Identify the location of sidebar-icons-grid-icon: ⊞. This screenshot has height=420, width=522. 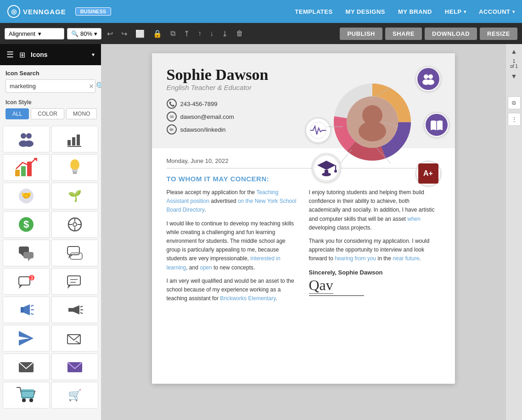
(22, 55).